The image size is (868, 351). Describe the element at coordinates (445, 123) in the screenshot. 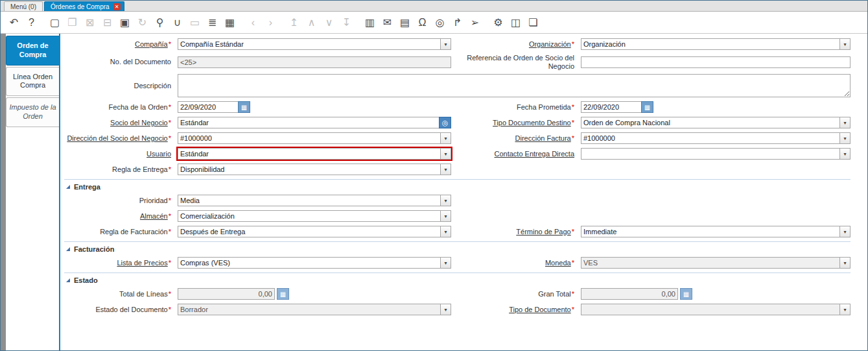

I see `record-search-icon: ◎` at that location.